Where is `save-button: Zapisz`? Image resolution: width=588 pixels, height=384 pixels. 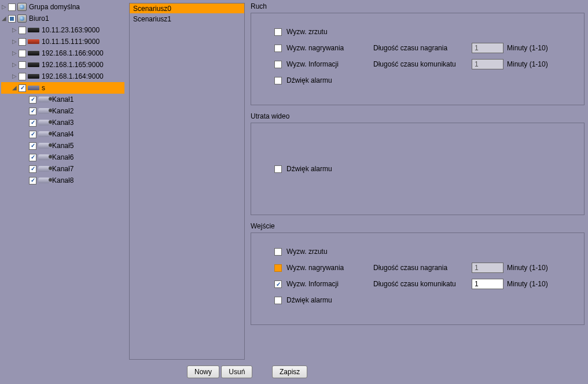
save-button: Zapisz is located at coordinates (289, 372).